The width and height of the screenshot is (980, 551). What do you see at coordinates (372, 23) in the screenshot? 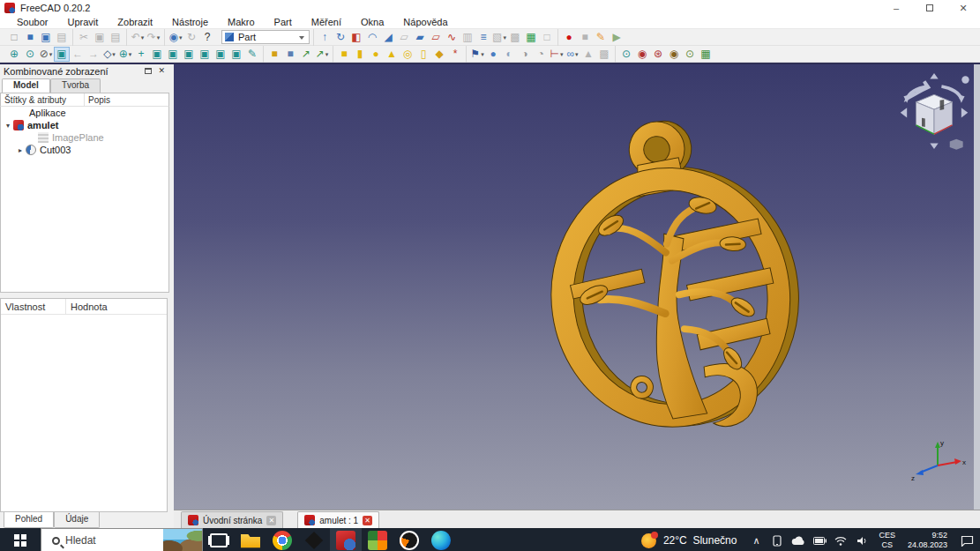
I see `Okna: Okna` at bounding box center [372, 23].